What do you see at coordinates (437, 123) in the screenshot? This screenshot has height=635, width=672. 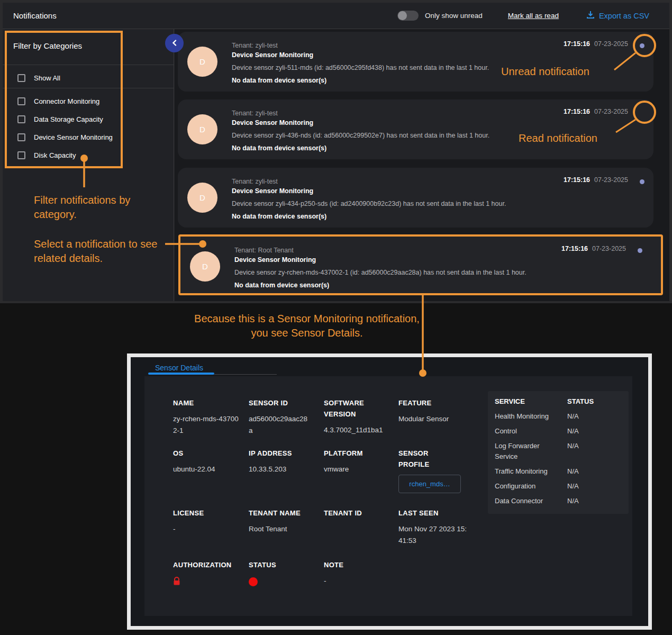 I see `notification-category: Device Sensor Monitoring` at bounding box center [437, 123].